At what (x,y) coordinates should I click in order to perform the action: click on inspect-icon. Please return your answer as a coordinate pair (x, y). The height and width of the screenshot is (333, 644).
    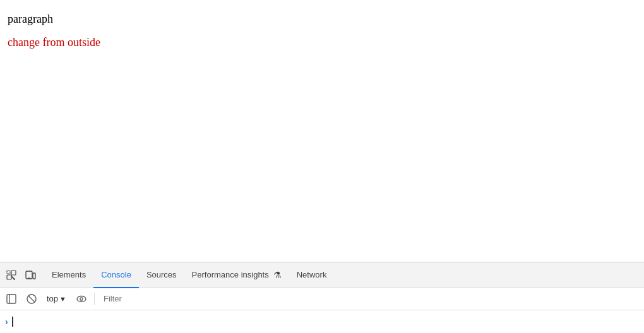
    Looking at the image, I should click on (11, 275).